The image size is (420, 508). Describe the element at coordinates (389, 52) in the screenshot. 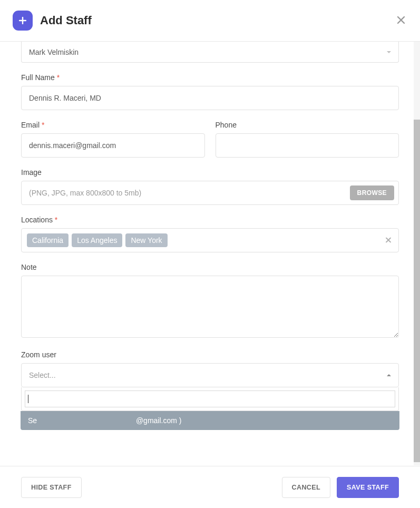

I see `chevron-down-icon` at that location.